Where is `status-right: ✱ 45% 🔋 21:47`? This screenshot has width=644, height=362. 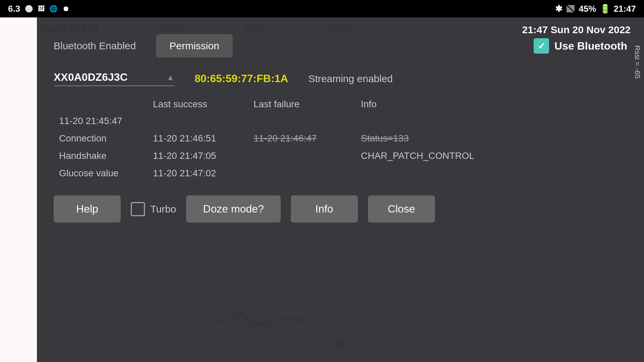 status-right: ✱ 45% 🔋 21:47 is located at coordinates (596, 9).